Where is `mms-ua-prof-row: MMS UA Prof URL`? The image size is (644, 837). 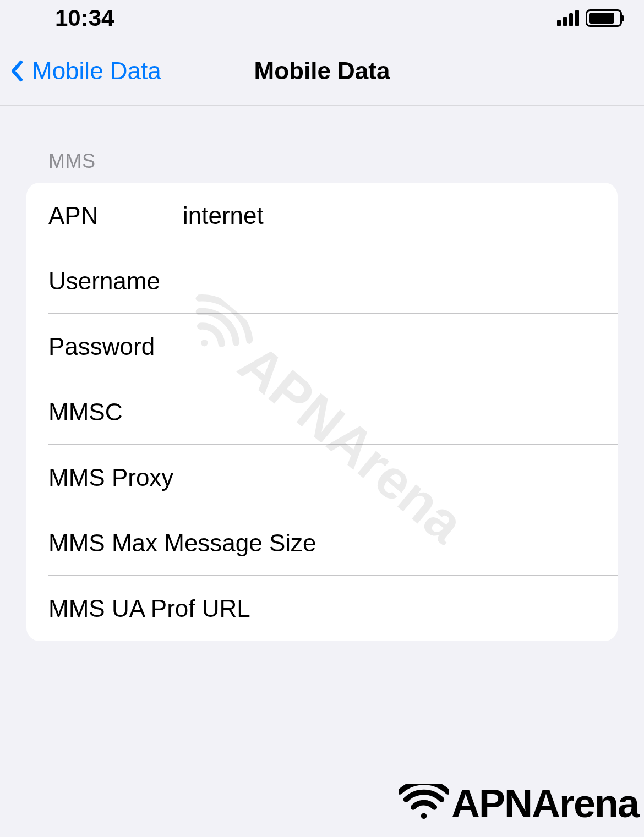
mms-ua-prof-row: MMS UA Prof URL is located at coordinates (322, 609).